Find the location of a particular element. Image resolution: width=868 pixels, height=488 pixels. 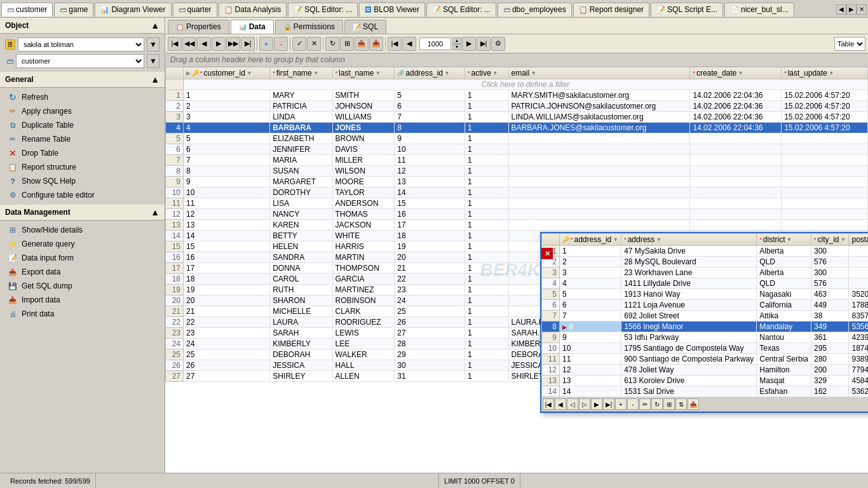

limit-down-button: ▼ is located at coordinates (457, 47).